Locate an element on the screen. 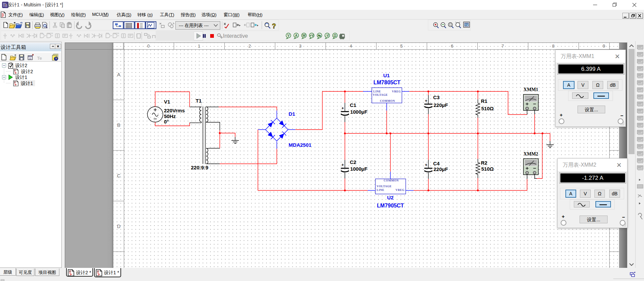 The width and height of the screenshot is (644, 281). svg-text: --- 在用列表 --- is located at coordinates (194, 26).